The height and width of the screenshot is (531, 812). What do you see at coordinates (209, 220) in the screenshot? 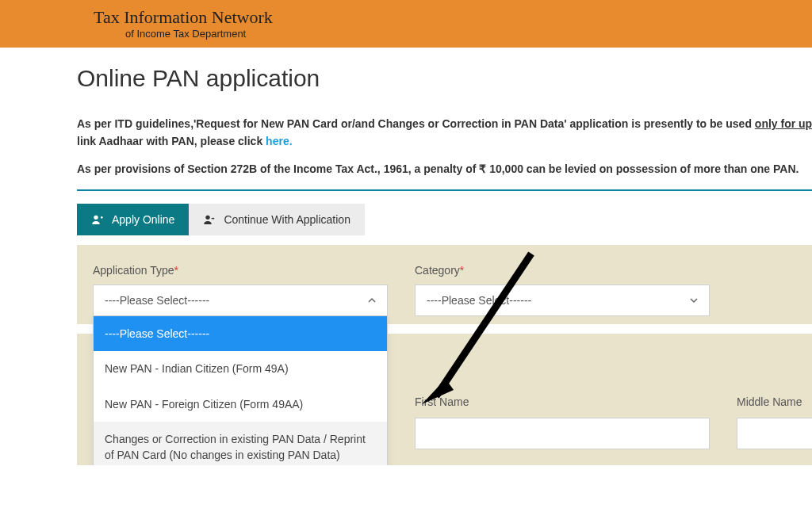
I see `user-return-icon` at bounding box center [209, 220].